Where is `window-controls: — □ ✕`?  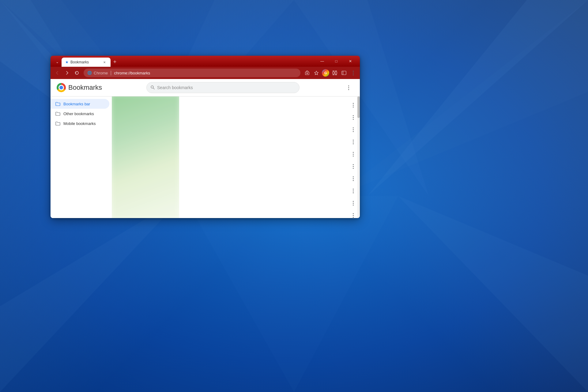 window-controls: — □ ✕ is located at coordinates (336, 61).